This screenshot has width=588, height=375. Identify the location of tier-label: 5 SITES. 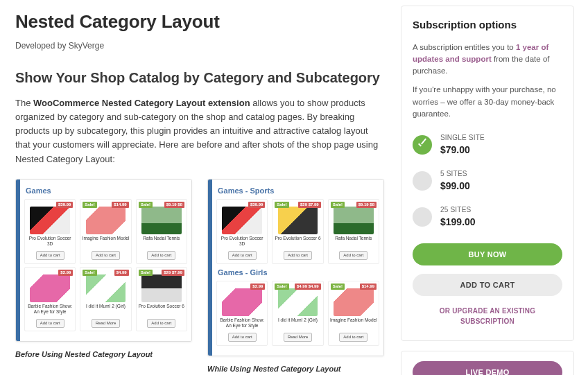
(455, 173).